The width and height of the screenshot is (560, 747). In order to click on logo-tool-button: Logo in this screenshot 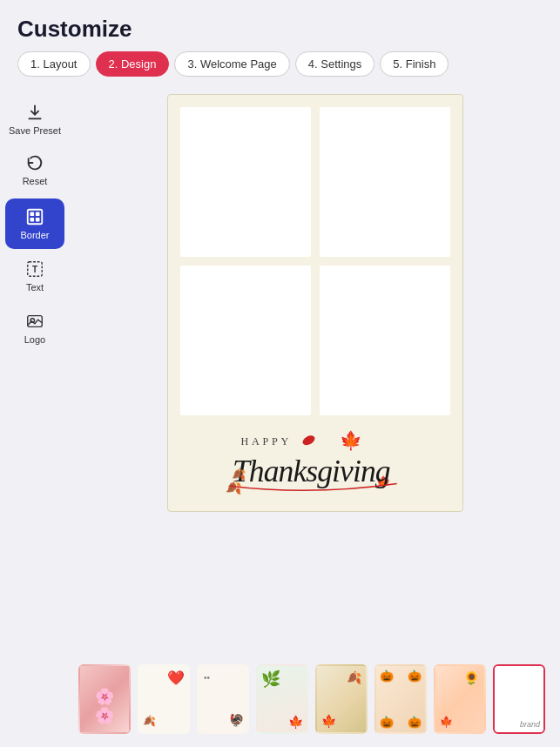, I will do `click(35, 328)`.